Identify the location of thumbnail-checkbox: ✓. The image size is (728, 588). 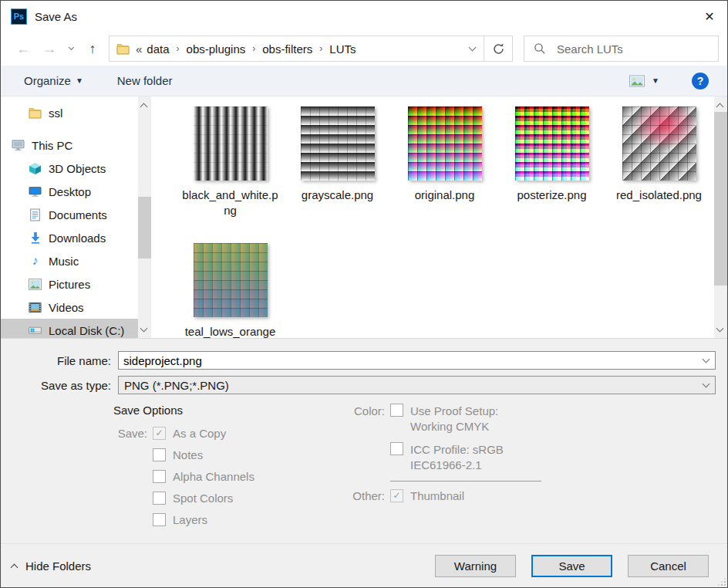
(396, 495).